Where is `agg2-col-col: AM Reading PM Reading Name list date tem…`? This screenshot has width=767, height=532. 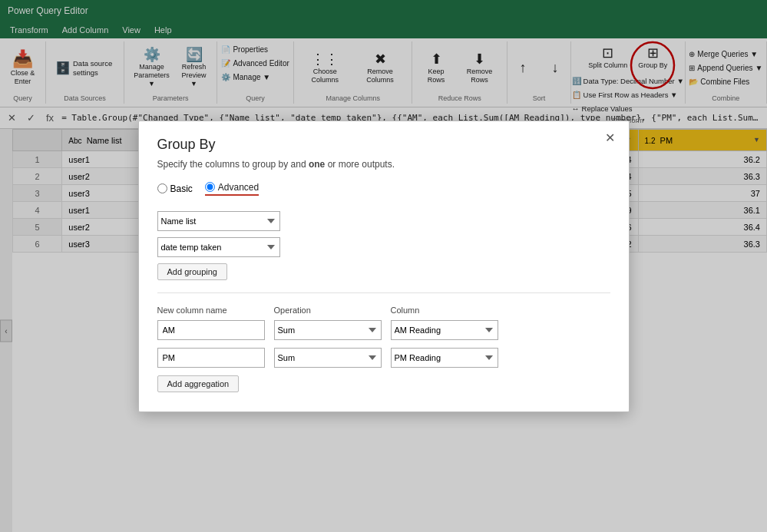 agg2-col-col: AM Reading PM Reading Name list date tem… is located at coordinates (445, 358).